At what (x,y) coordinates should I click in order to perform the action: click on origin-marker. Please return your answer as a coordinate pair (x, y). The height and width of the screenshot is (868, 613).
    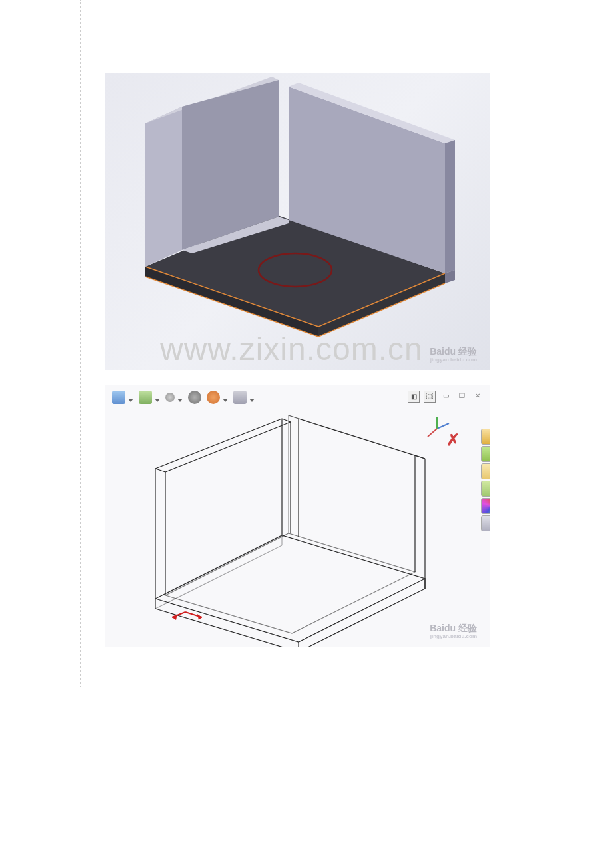
    Looking at the image, I should click on (187, 616).